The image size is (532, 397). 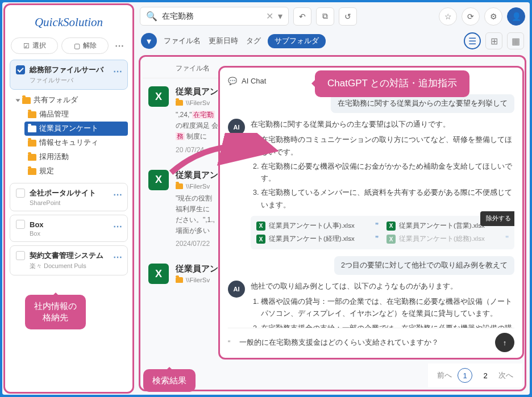 What do you see at coordinates (232, 81) in the screenshot?
I see `chat-icon: 💬` at bounding box center [232, 81].